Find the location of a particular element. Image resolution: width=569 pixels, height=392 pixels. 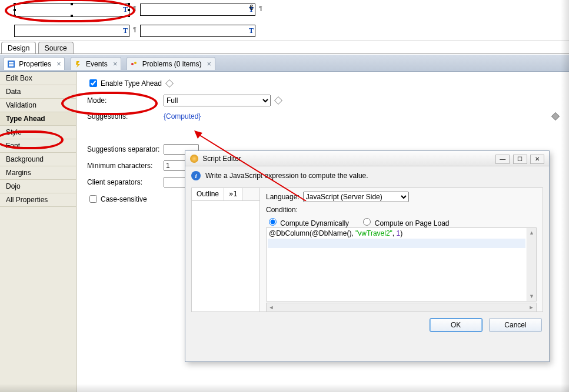

radio-compute-dynamically: Compute Dynamically is located at coordinates (308, 223).